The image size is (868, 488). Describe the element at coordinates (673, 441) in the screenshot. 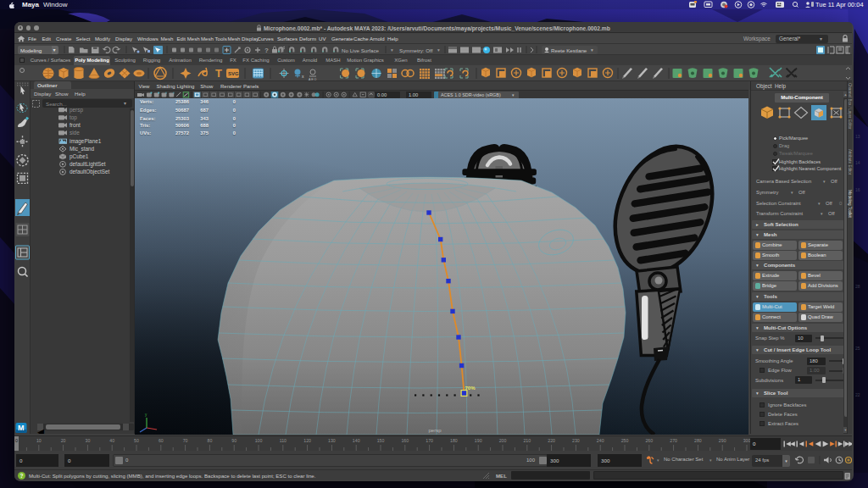

I see `svg-text: 270` at that location.